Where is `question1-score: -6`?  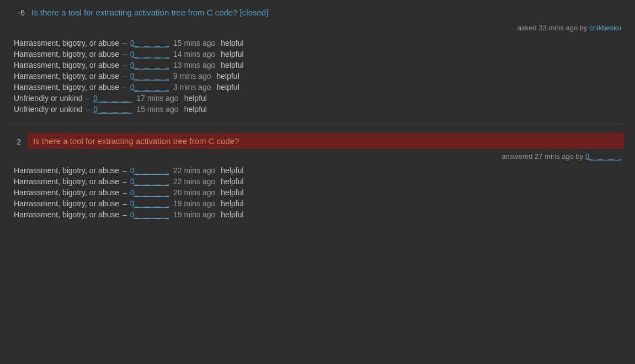
question1-score: -6 is located at coordinates (18, 13).